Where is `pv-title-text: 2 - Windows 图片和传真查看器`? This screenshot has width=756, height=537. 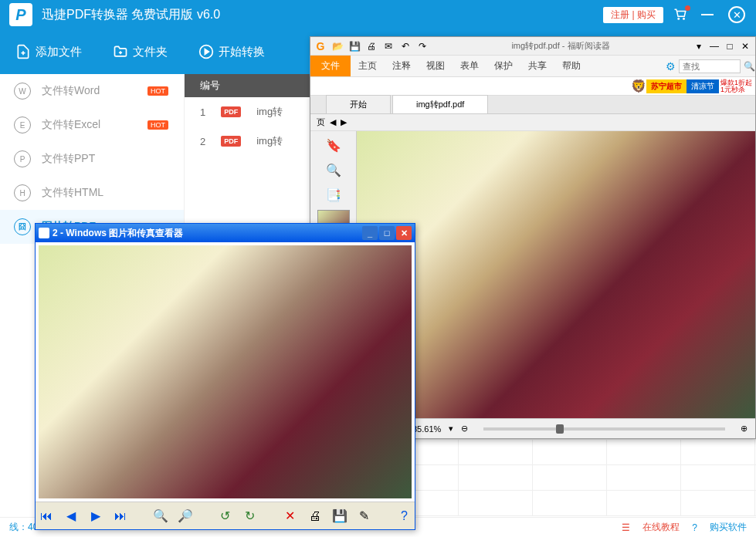
pv-title-text: 2 - Windows 图片和传真查看器 is located at coordinates (117, 233).